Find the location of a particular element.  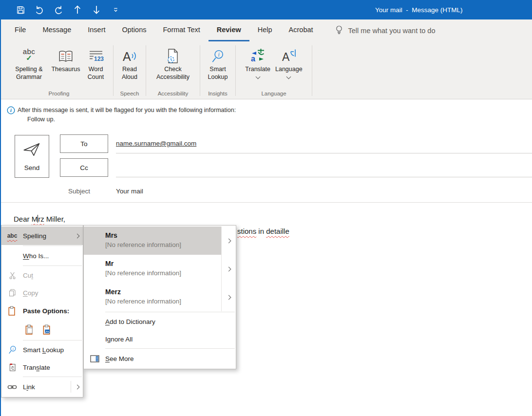

arrow-down-icon is located at coordinates (96, 10).